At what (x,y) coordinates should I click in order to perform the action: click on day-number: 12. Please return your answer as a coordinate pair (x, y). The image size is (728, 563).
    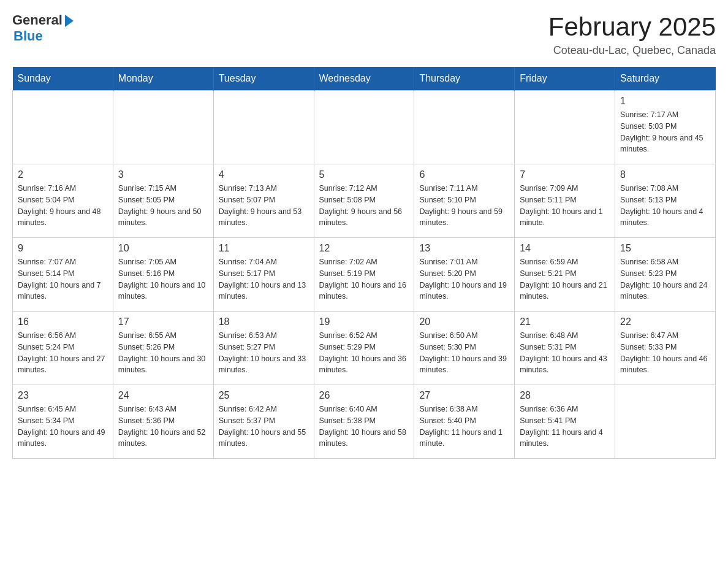
    Looking at the image, I should click on (364, 248).